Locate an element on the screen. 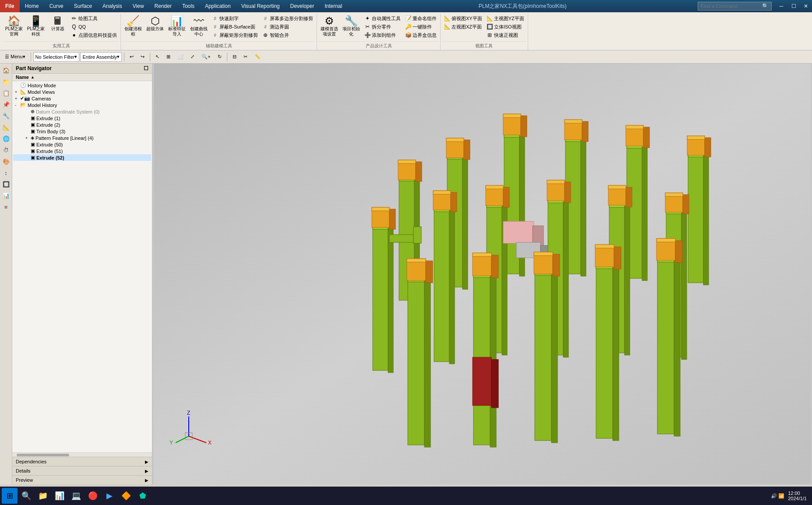  sidebar-icon-2: 📁 is located at coordinates (6, 82).